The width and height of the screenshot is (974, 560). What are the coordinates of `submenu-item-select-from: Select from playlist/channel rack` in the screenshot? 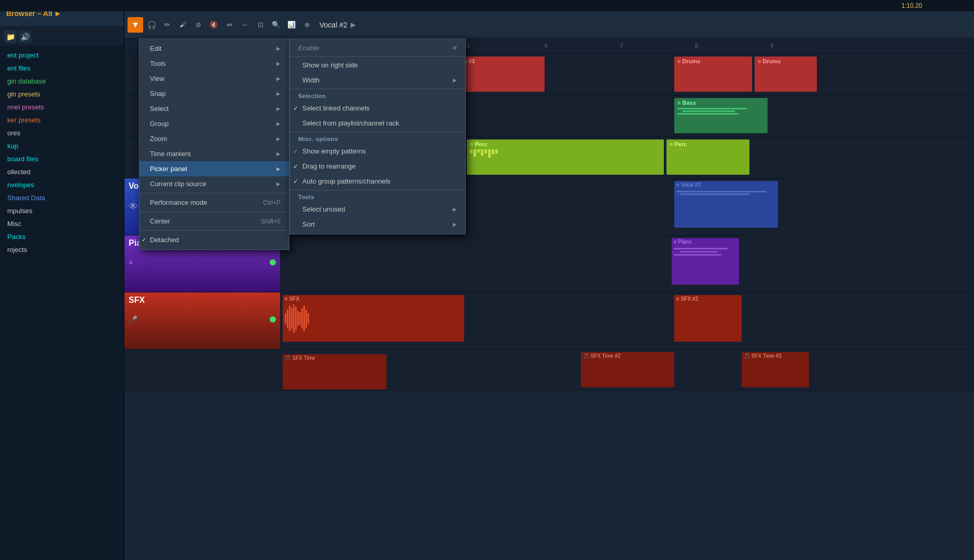 It's located at (378, 123).